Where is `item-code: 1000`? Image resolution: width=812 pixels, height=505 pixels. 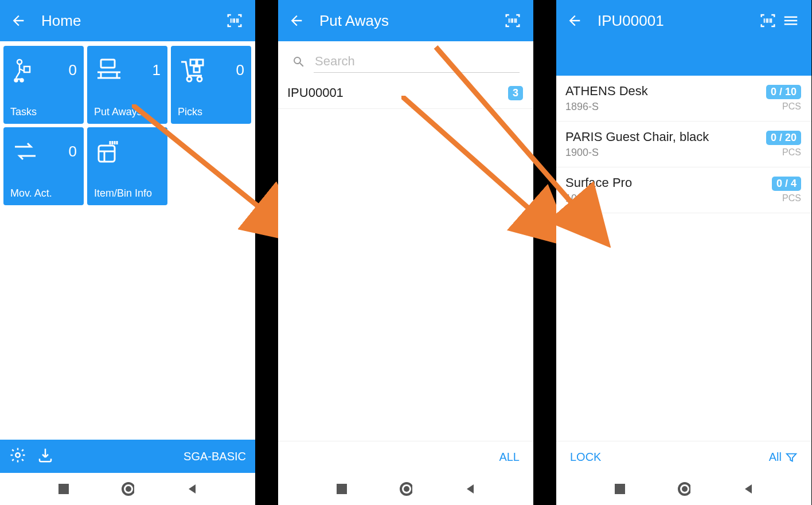
item-code: 1000 is located at coordinates (599, 198).